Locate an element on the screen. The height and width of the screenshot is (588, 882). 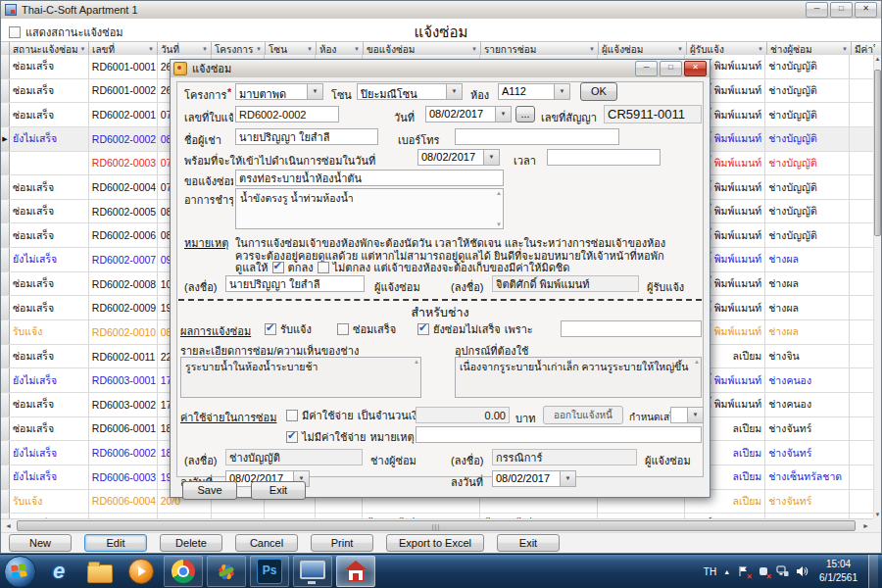
invoice-button: ออกใบแจ้งหนี้ is located at coordinates (583, 416).